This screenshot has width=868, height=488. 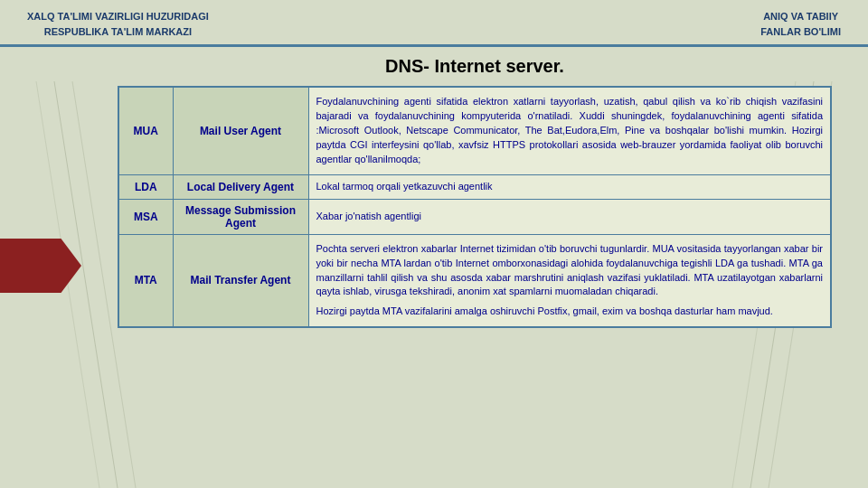 What do you see at coordinates (118, 16) in the screenshot?
I see `header-left-line1: XALQ TA'LIMI VAZIRLIGI HUZURIDAGI` at bounding box center [118, 16].